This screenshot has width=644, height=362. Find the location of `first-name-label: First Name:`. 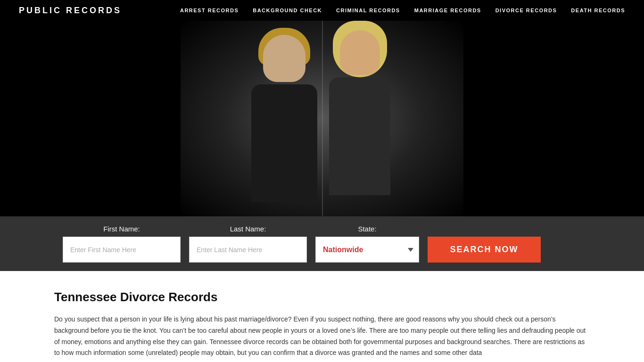

first-name-label: First Name: is located at coordinates (122, 229).